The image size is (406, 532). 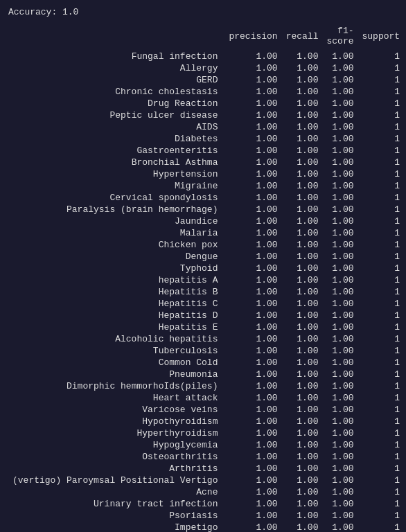 I want to click on table-row: hepatitis A1.001.001.001, so click(x=206, y=280).